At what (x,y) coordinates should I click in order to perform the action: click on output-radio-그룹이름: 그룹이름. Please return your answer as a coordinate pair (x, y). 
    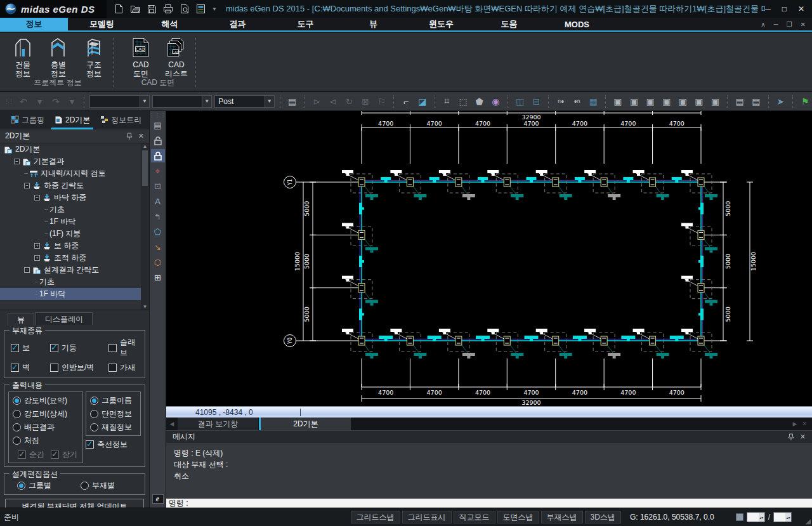
    Looking at the image, I should click on (114, 401).